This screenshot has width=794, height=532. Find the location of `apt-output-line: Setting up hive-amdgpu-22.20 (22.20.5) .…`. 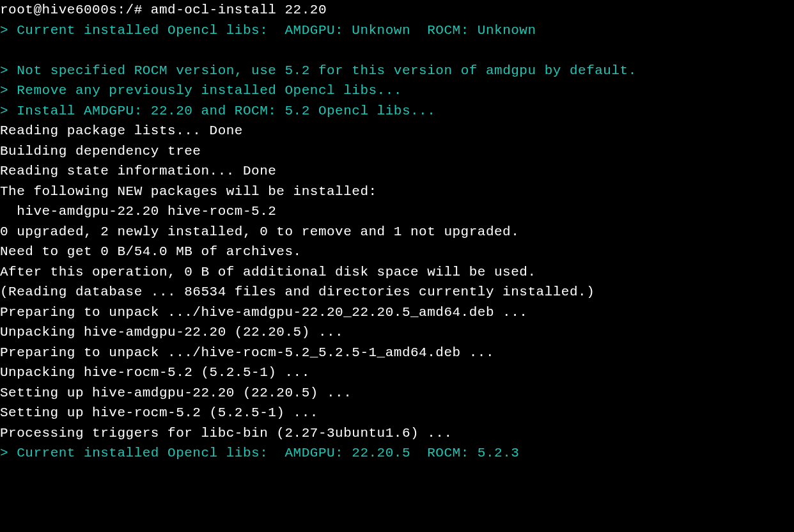

apt-output-line: Setting up hive-amdgpu-22.20 (22.20.5) .… is located at coordinates (397, 393).